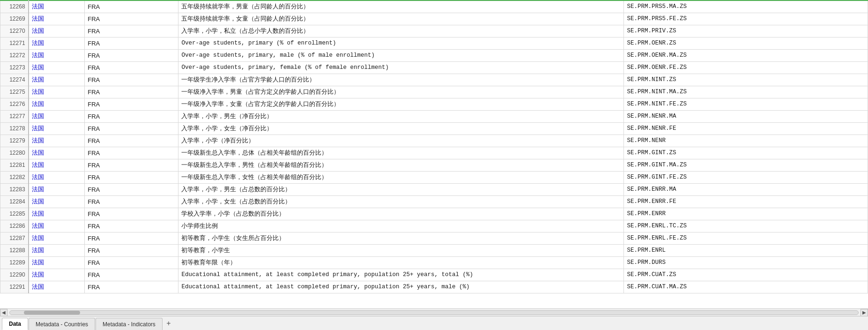 The width and height of the screenshot is (868, 330). Describe the element at coordinates (15, 116) in the screenshot. I see `row-number: 12277` at that location.